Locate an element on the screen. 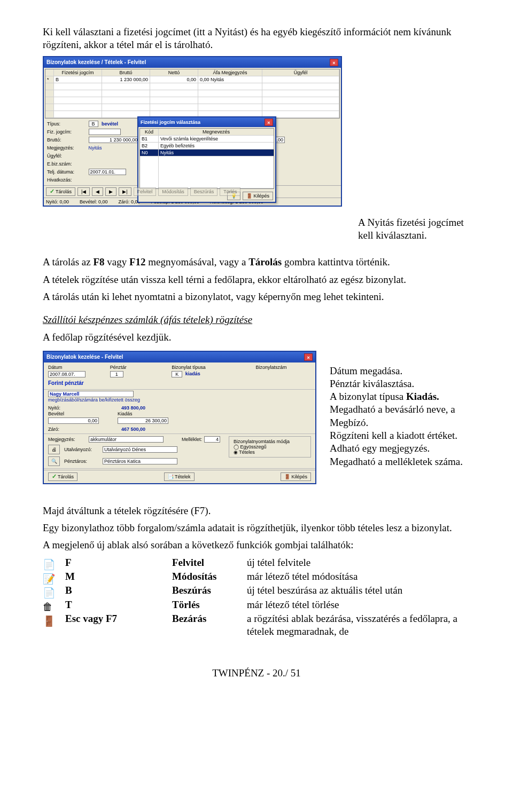 The width and height of the screenshot is (513, 812). exit-icon: 🚪 is located at coordinates (48, 620).